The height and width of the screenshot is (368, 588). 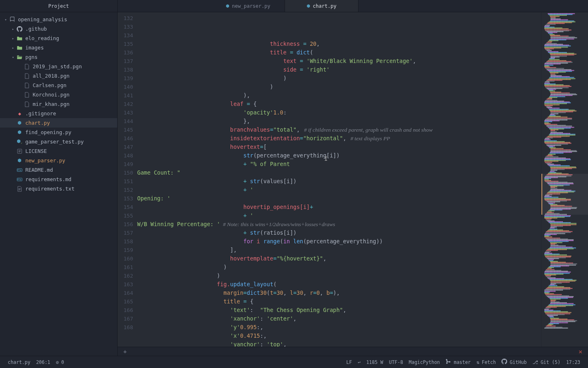 I want to click on tree-item-label: requirements.md, so click(x=48, y=179).